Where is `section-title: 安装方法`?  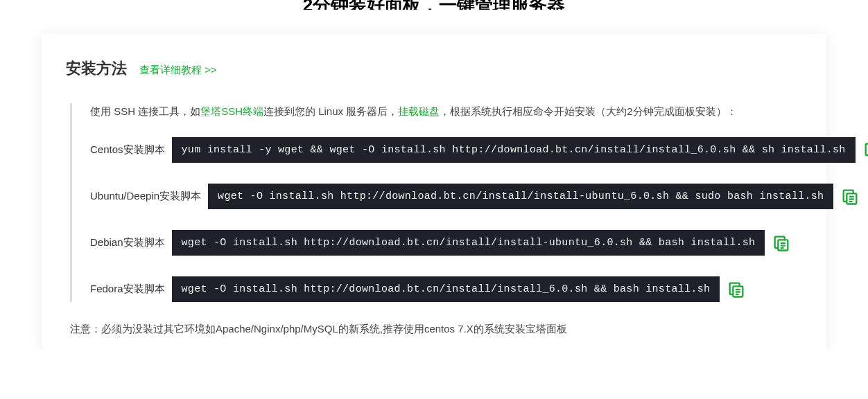
section-title: 安装方法 is located at coordinates (96, 69).